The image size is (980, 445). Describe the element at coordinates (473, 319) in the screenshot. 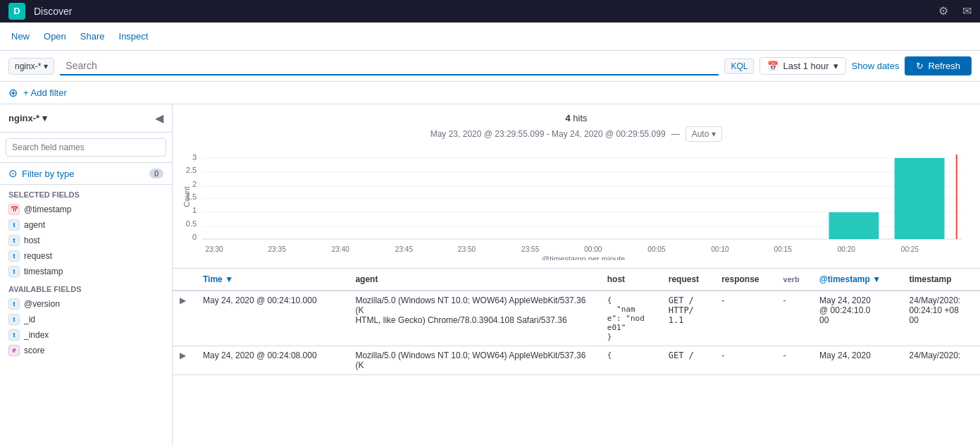

I see `agent-cell: Mozilla/5.0 (Windows NT 10.0; WOW64) App…` at that location.